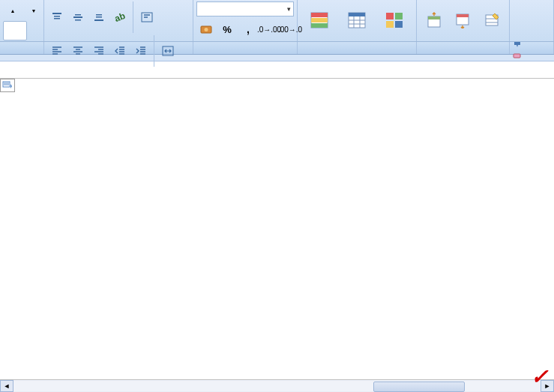 Image resolution: width=554 pixels, height=392 pixels. What do you see at coordinates (13, 10) in the screenshot?
I see `font-grow-button: ▲` at bounding box center [13, 10].